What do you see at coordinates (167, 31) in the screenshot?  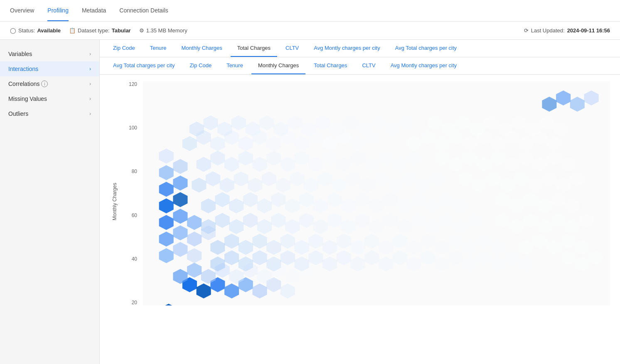 I see `memory-value: 1.35 MB Memory` at bounding box center [167, 31].